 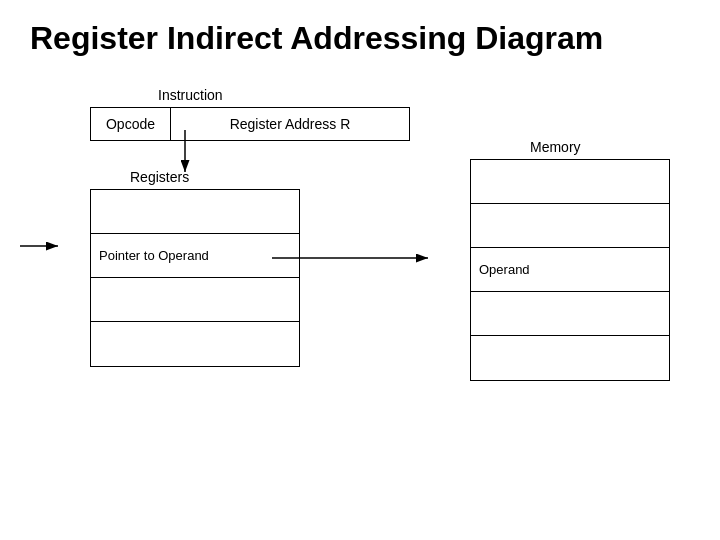 What do you see at coordinates (570, 260) in the screenshot?
I see `memory-section: Memory Operand` at bounding box center [570, 260].